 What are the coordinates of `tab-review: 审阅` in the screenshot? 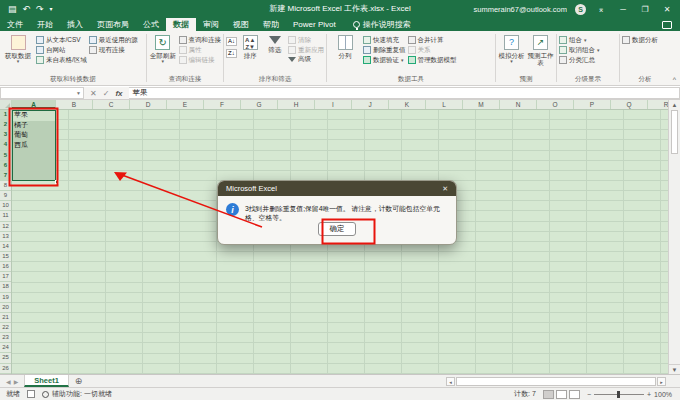 It's located at (211, 24).